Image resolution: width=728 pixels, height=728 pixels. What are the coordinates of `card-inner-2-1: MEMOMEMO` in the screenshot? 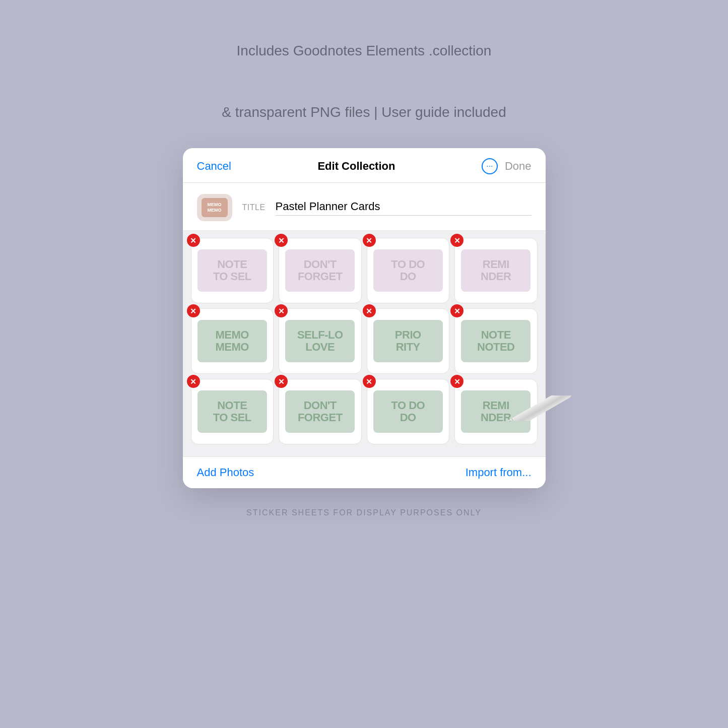 It's located at (232, 341).